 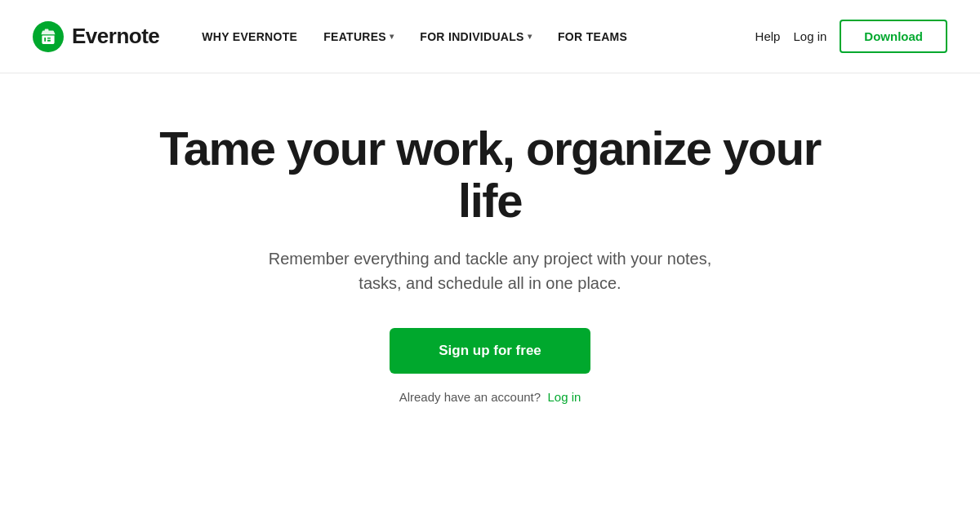 I want to click on account-login-link: Log in, so click(x=564, y=397).